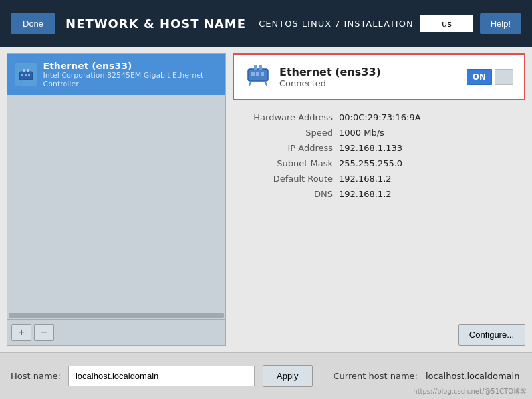  I want to click on ip-address-value: 192.168.1.133, so click(371, 148).